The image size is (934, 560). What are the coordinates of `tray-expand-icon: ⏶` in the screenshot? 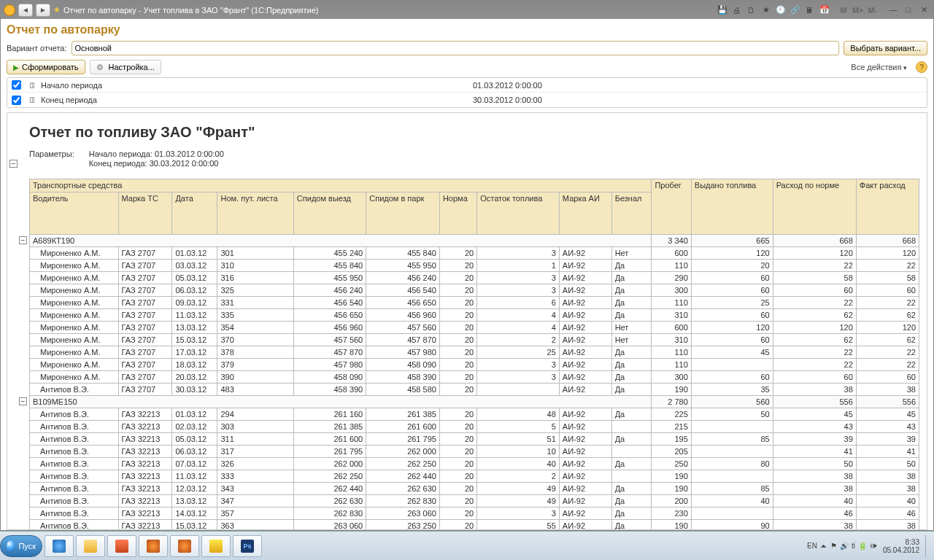 It's located at (824, 545).